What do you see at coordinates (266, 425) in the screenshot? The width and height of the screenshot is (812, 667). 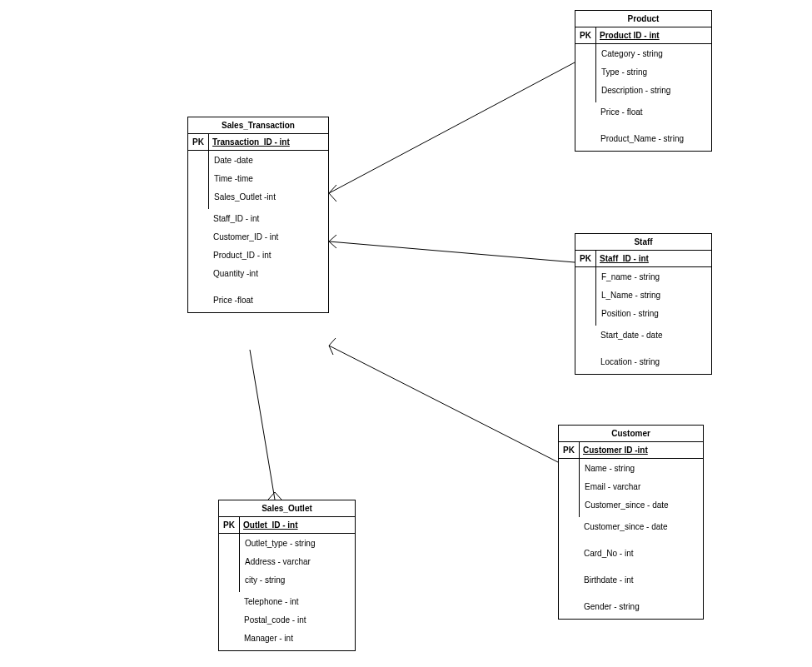 I see `rel-salestransaction-salesoutlet` at bounding box center [266, 425].